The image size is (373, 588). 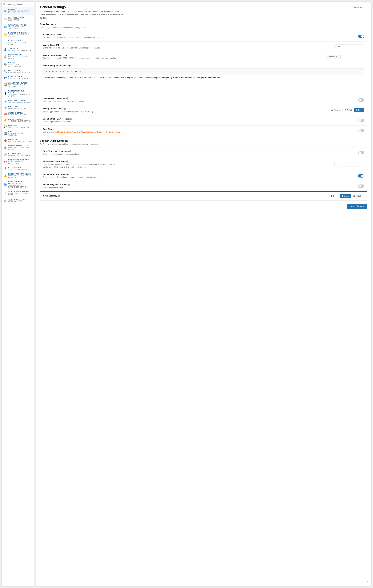 I want to click on toggle-data-clear, so click(x=361, y=131).